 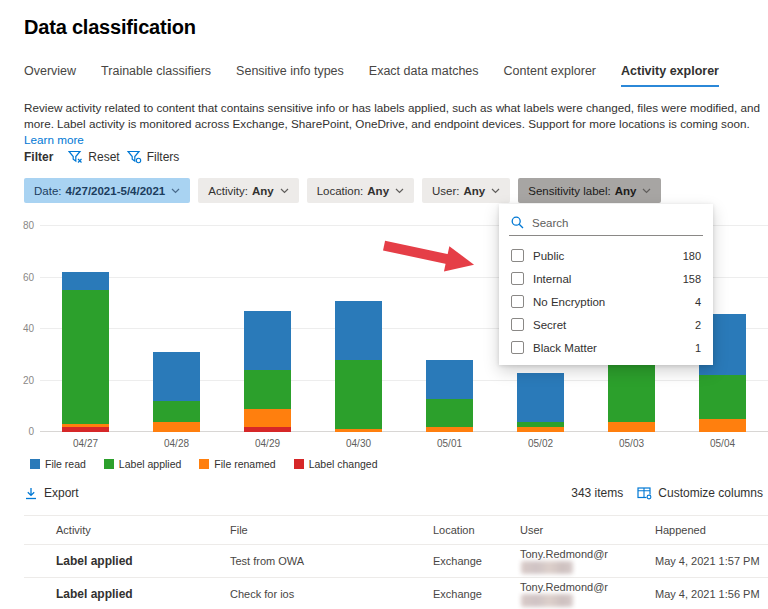 I want to click on cell-file: Check for ios, so click(x=332, y=594).